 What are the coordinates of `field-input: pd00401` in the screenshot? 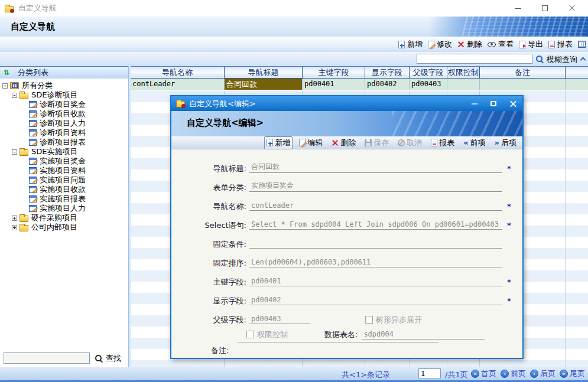 It's located at (376, 281).